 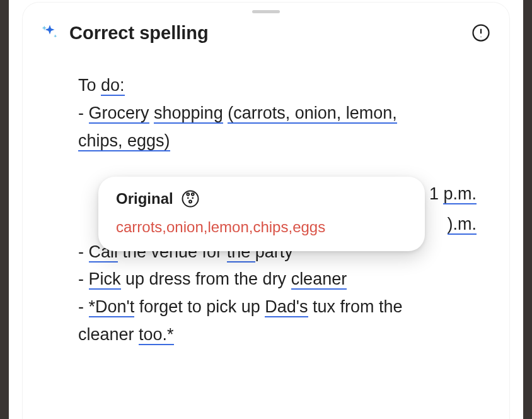 I want to click on correction-span: Grocery, so click(x=119, y=114).